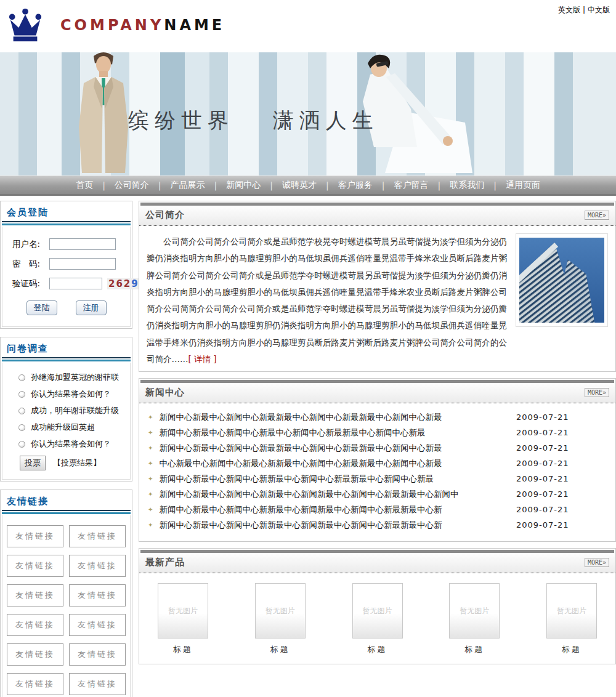 This screenshot has height=697, width=616. What do you see at coordinates (338, 494) in the screenshot?
I see `news-link: 新闻中心新最中心新闻中心新新最中心新闻新最中心新闻中心新最新最中心新闻中` at bounding box center [338, 494].